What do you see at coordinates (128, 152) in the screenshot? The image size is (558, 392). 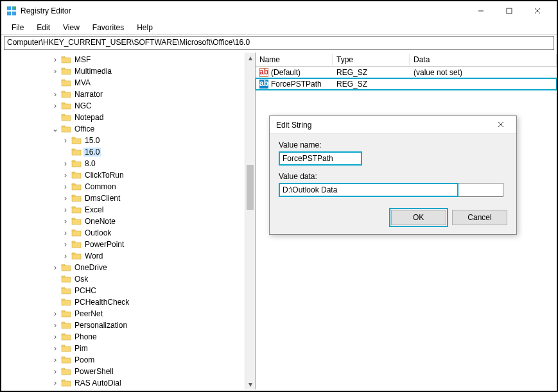 I see `tree-node: 16.0` at bounding box center [128, 152].